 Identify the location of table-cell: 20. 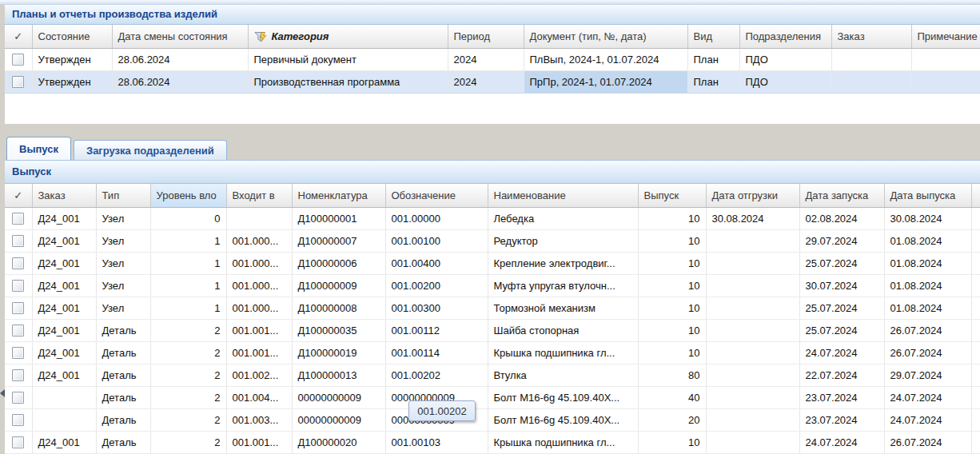
(671, 420).